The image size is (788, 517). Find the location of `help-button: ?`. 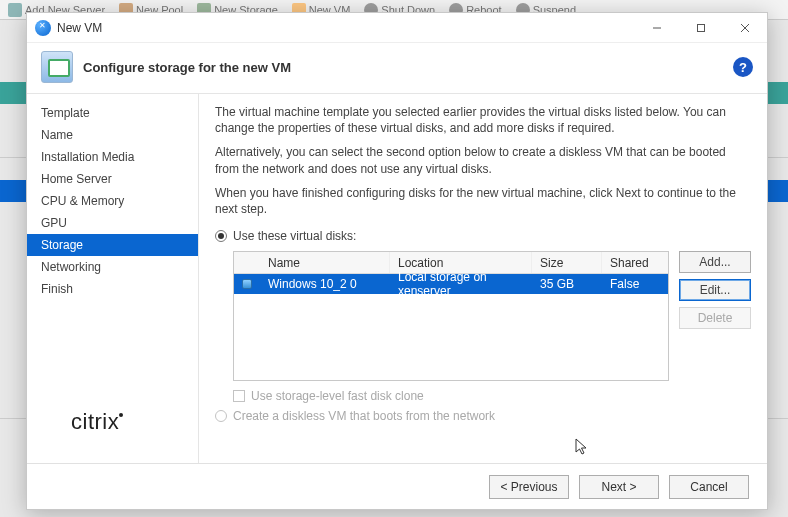

help-button: ? is located at coordinates (743, 67).